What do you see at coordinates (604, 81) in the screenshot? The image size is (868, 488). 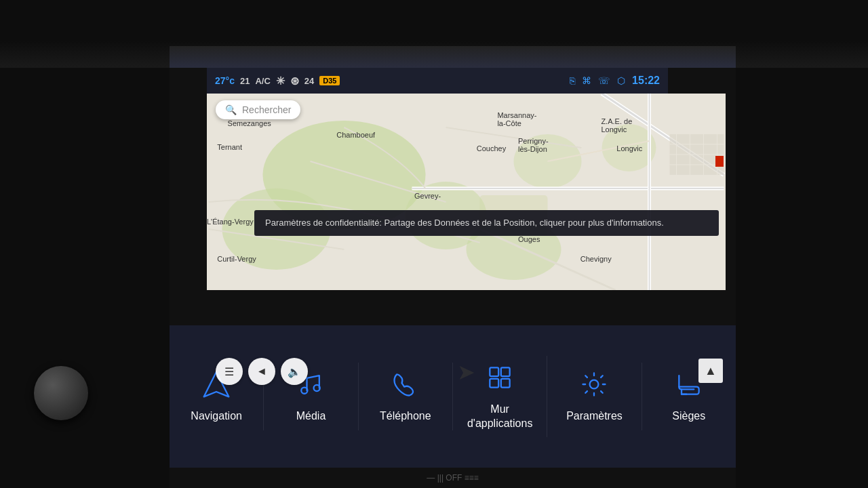 I see `phone-status-icon: ☏` at bounding box center [604, 81].